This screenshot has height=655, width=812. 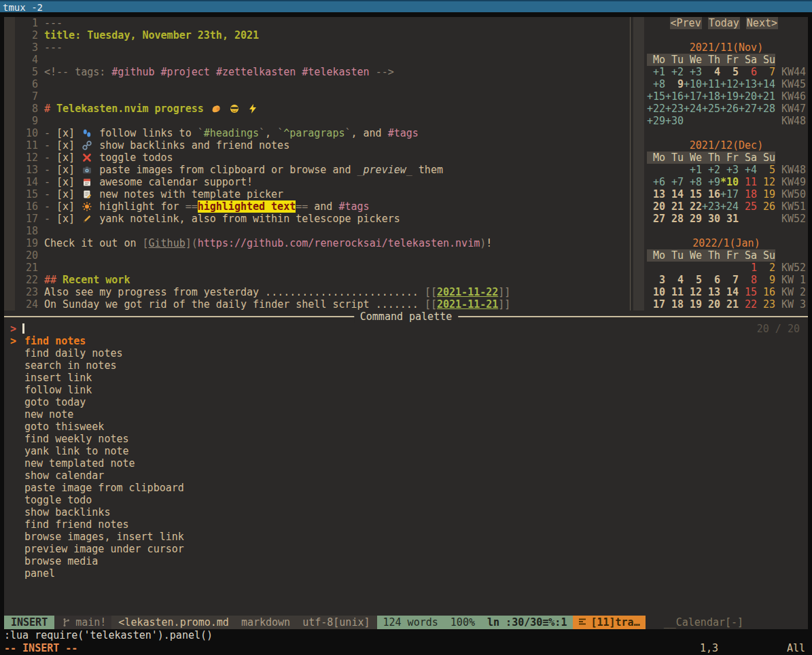 What do you see at coordinates (730, 292) in the screenshot?
I see `calendar-day: 14` at bounding box center [730, 292].